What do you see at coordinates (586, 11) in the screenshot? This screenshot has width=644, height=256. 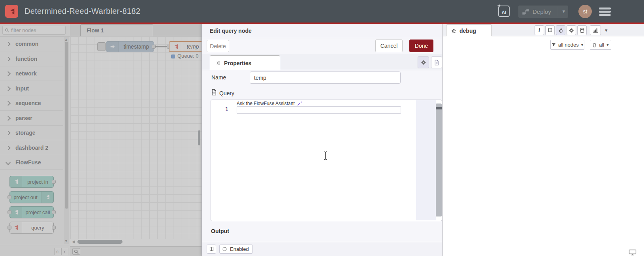 I see `avatar-initials: st` at bounding box center [586, 11].